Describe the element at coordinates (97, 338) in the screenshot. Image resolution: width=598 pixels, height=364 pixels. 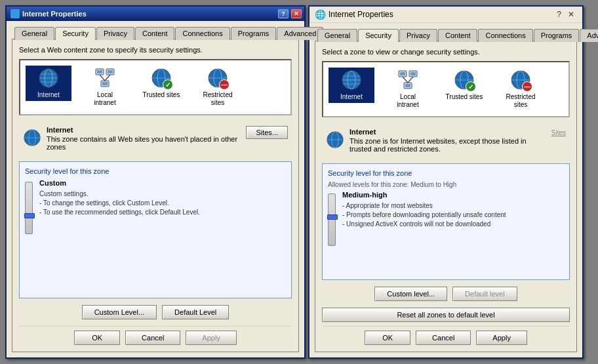
I see `ok-button-left: OK` at that location.